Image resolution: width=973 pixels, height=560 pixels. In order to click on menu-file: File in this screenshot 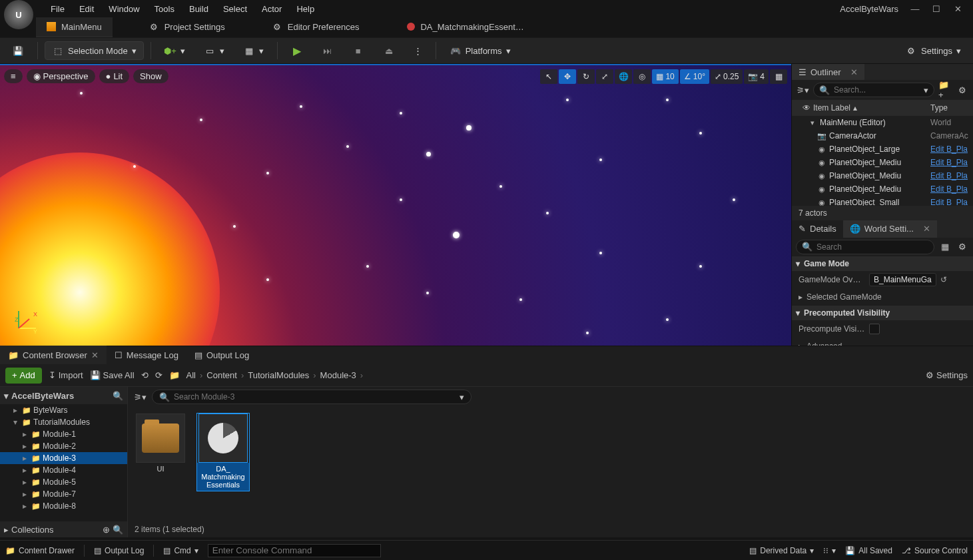, I will do `click(57, 9)`.